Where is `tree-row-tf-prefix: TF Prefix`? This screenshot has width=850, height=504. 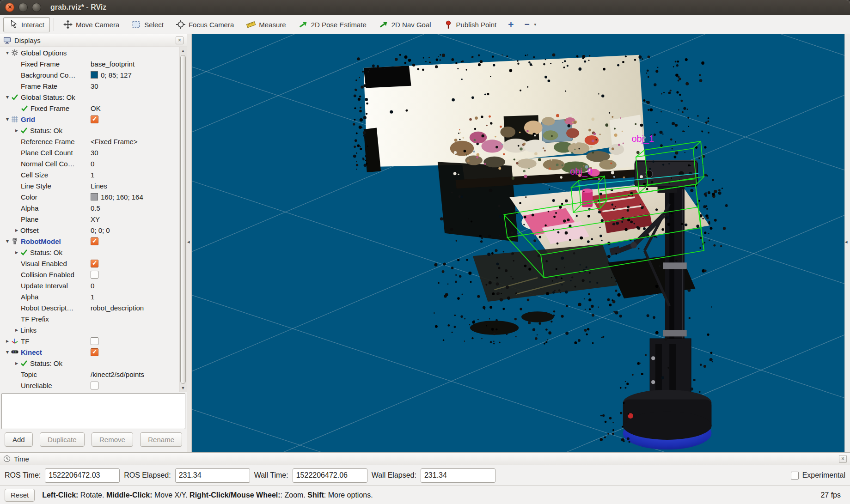 tree-row-tf-prefix: TF Prefix is located at coordinates (90, 319).